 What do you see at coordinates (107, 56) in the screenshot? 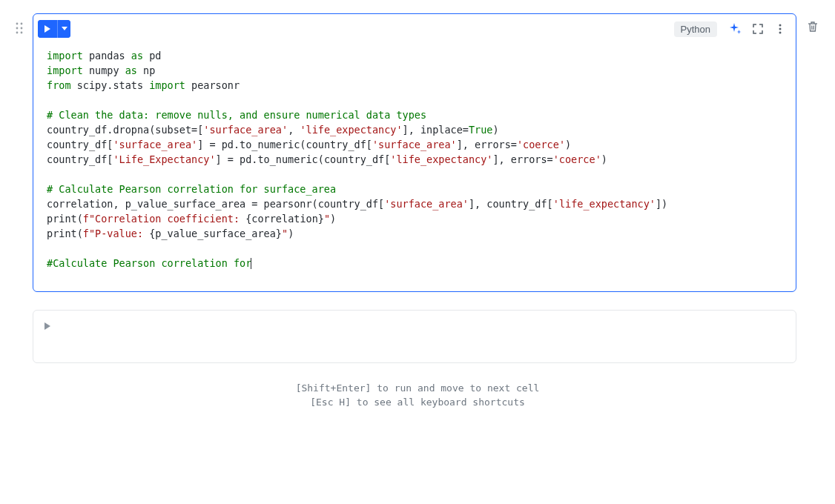
I see `code-token: pandas` at bounding box center [107, 56].